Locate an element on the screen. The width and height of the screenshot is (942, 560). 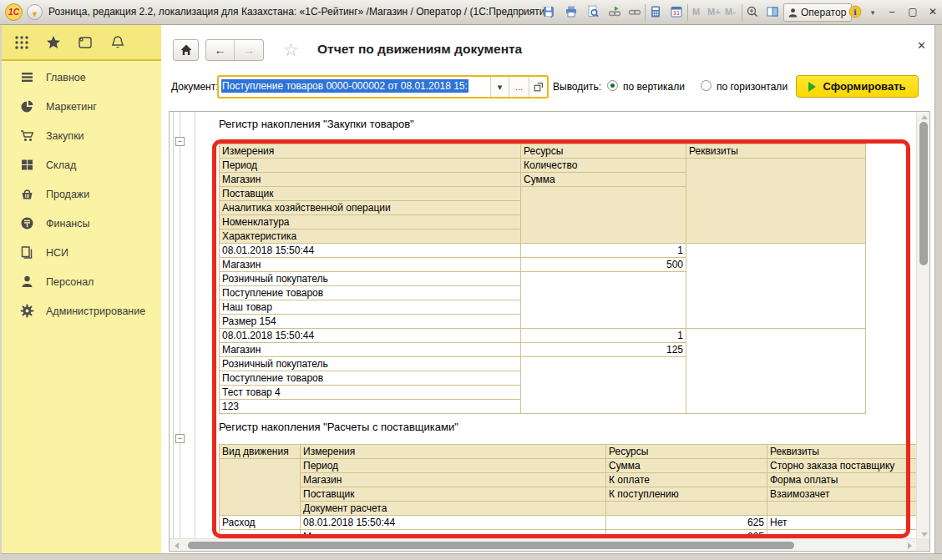
vertical-scrollbar-thumb is located at coordinates (924, 194).